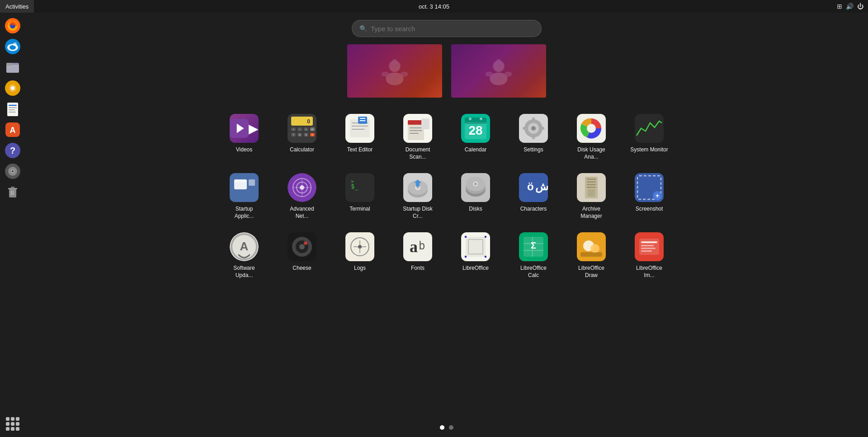 Image resolution: width=868 pixels, height=437 pixels. I want to click on sidebar-item-optical, so click(13, 171).